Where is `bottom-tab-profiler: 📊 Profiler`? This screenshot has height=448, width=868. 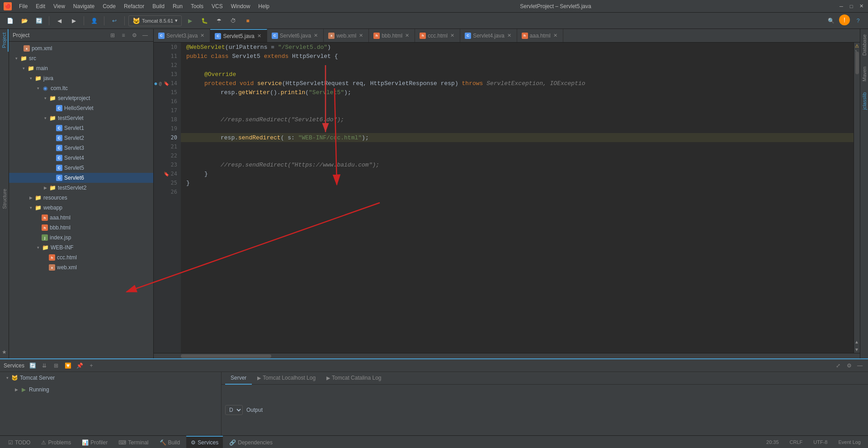 bottom-tab-profiler: 📊 Profiler is located at coordinates (95, 442).